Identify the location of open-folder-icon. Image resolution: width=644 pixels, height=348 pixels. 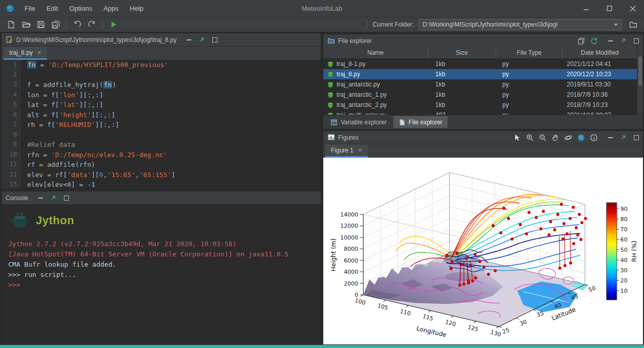
(26, 25).